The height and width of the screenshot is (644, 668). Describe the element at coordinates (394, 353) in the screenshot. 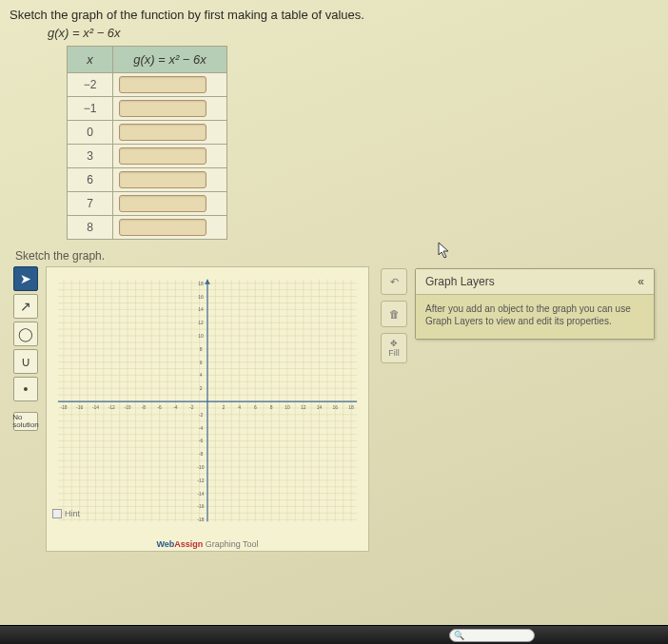

I see `fill-label: Fill` at that location.